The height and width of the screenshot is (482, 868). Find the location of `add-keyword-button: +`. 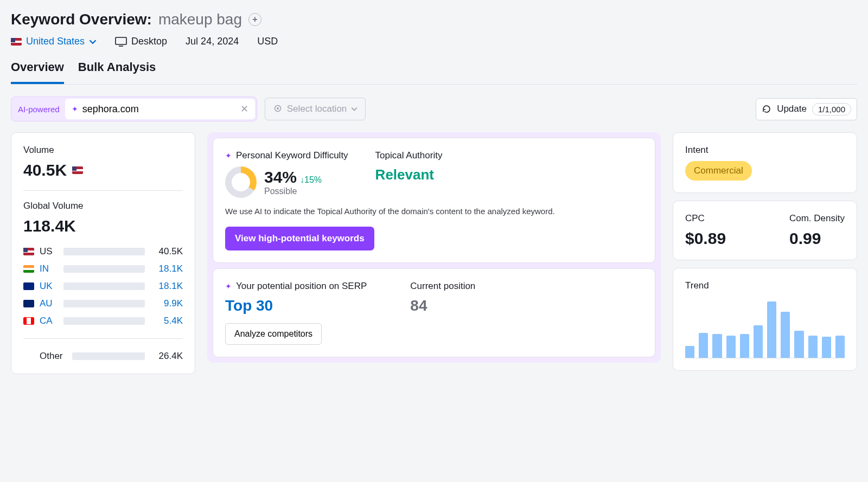

add-keyword-button: + is located at coordinates (255, 20).